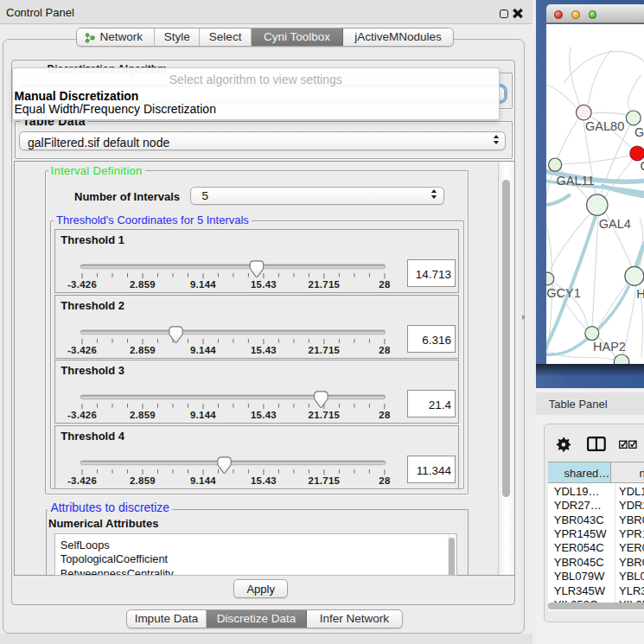 This screenshot has height=644, width=644. What do you see at coordinates (641, 166) in the screenshot?
I see `svg-text: C` at bounding box center [641, 166].